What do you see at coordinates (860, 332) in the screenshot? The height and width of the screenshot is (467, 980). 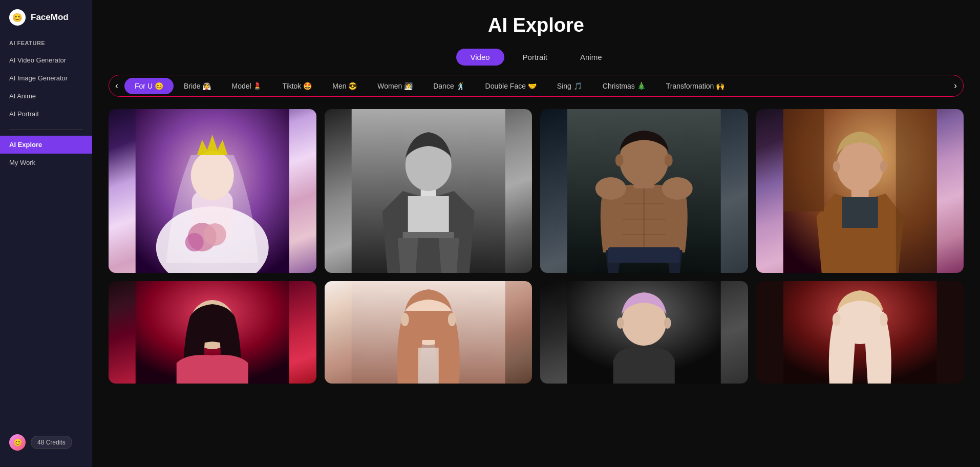 I see `card-image-empty` at bounding box center [860, 332].